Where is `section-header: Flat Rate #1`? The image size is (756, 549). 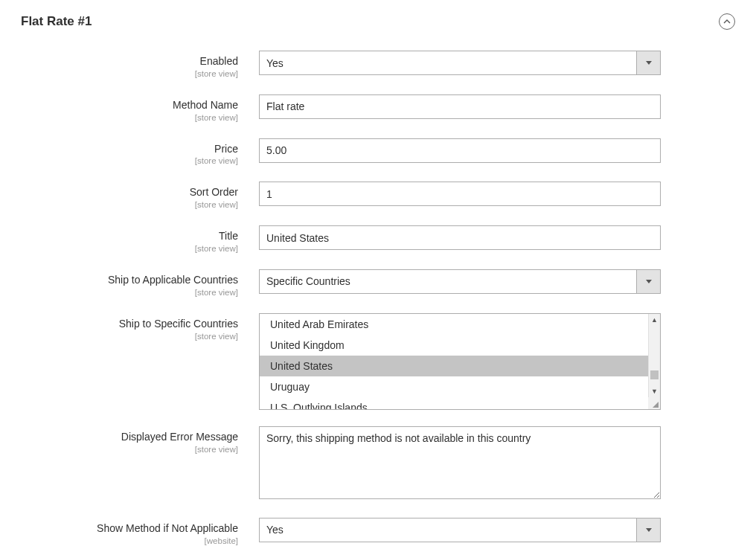
section-header: Flat Rate #1 is located at coordinates (378, 22).